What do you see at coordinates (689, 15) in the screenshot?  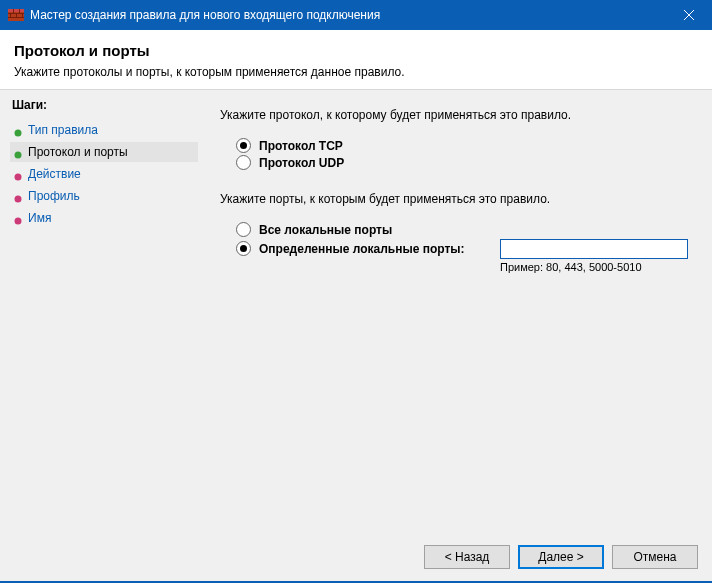 I see `close-icon` at bounding box center [689, 15].